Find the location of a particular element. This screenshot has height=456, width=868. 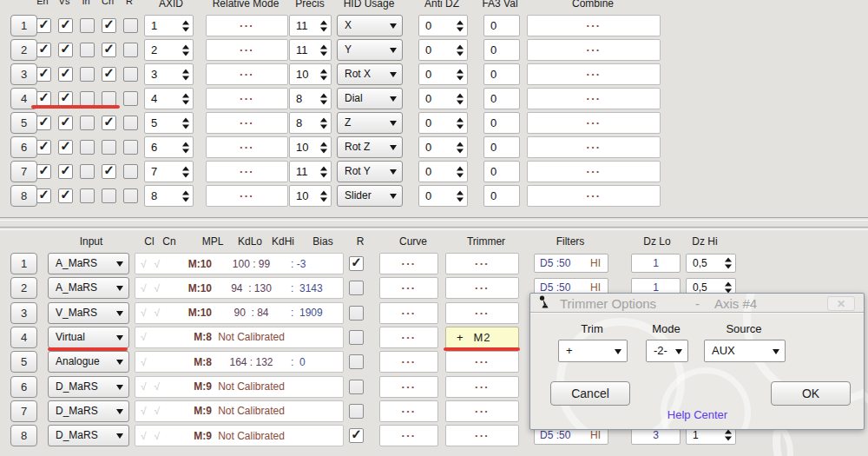

cancel-button: Cancel is located at coordinates (590, 393).